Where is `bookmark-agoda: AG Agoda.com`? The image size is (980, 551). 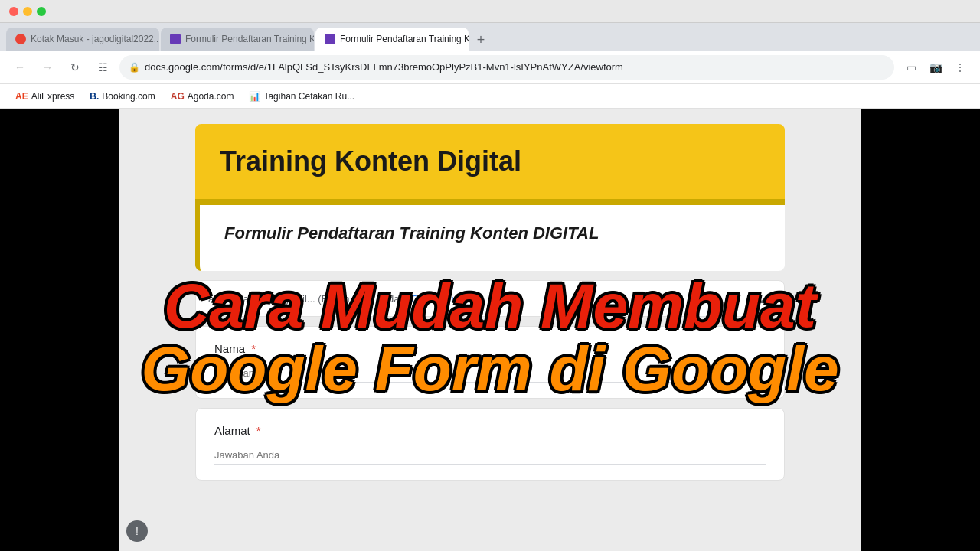 bookmark-agoda: AG Agoda.com is located at coordinates (202, 96).